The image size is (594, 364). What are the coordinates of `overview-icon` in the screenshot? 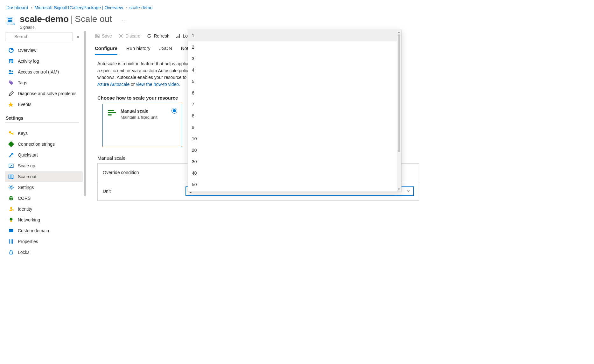 It's located at (11, 50).